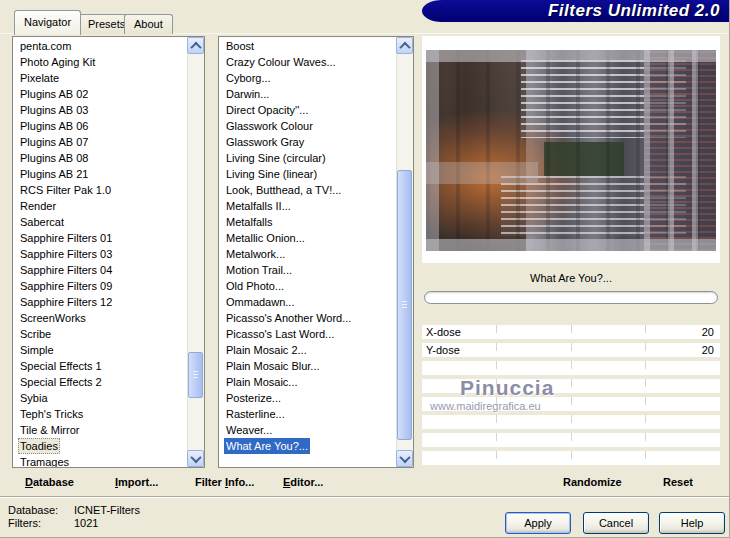 This screenshot has height=538, width=730. What do you see at coordinates (54, 174) in the screenshot?
I see `list-item-label: Plugins AB 21` at bounding box center [54, 174].